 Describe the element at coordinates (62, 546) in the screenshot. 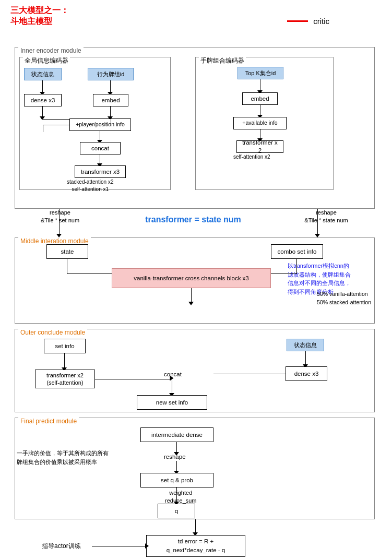

I see `actor-guide-label: 指导actor训练` at that location.